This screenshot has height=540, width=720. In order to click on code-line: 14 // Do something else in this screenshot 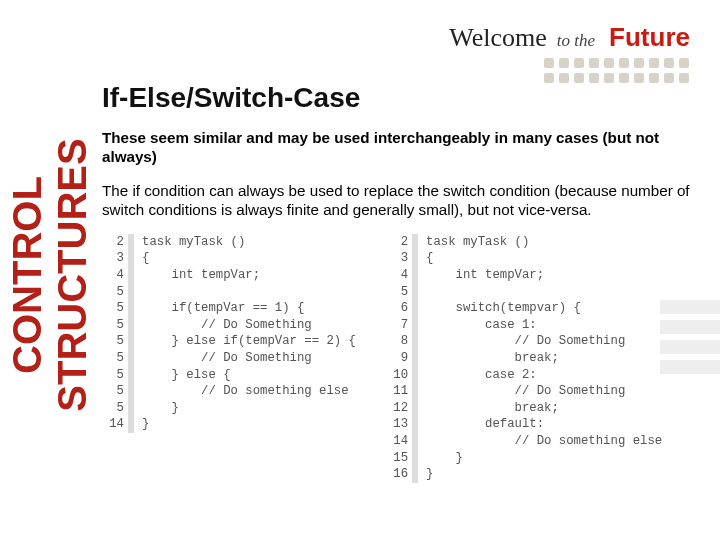, I will do `click(524, 442)`.